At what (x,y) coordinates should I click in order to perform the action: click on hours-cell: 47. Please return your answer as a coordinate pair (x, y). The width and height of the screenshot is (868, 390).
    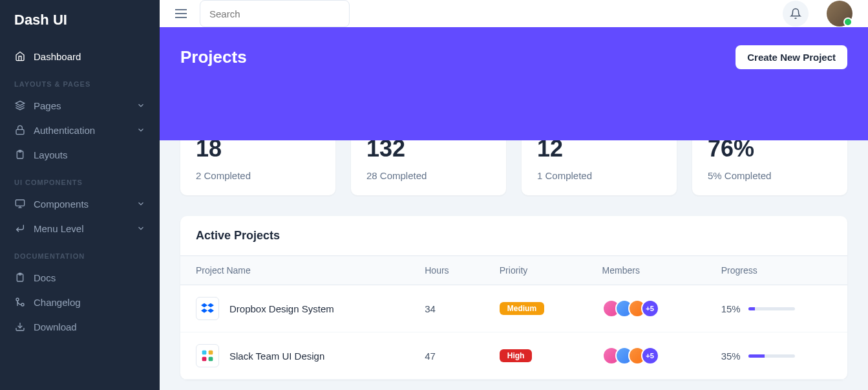
    Looking at the image, I should click on (447, 356).